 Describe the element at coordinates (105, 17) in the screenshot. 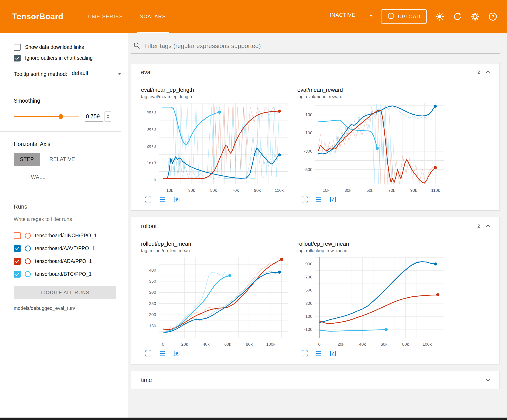

I see `tab-time-series: TIME SERIES` at that location.